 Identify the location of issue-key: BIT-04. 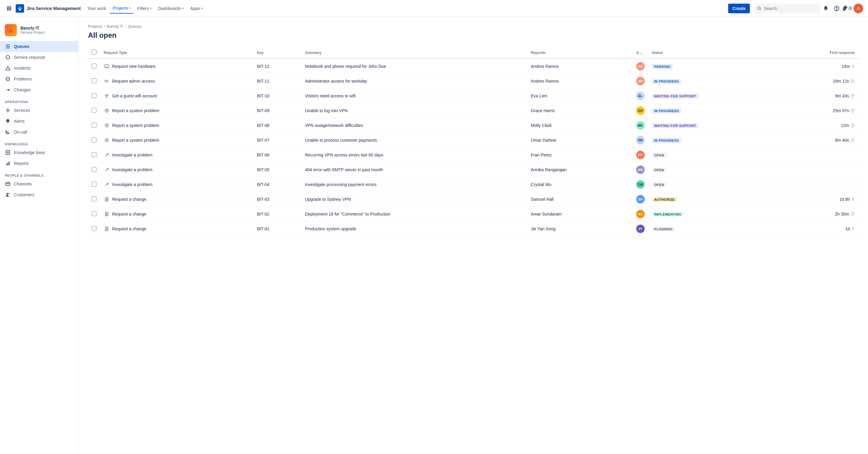
(277, 185).